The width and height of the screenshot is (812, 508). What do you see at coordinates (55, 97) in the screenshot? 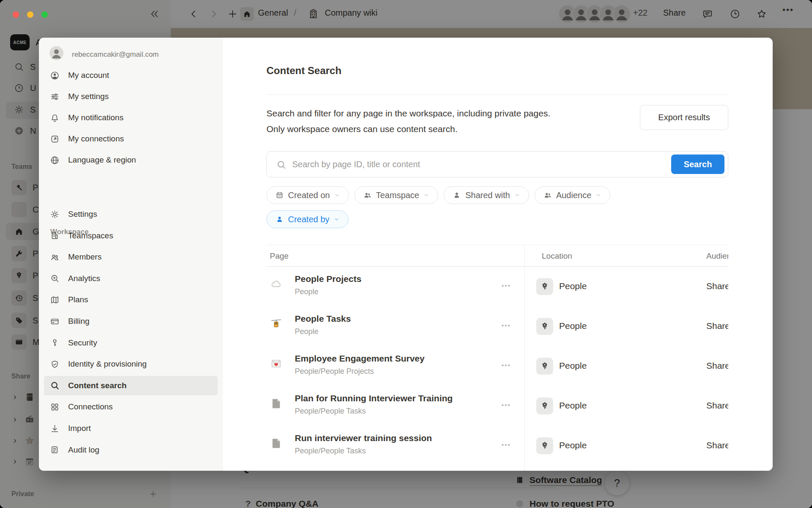
I see `sliders-icon` at bounding box center [55, 97].